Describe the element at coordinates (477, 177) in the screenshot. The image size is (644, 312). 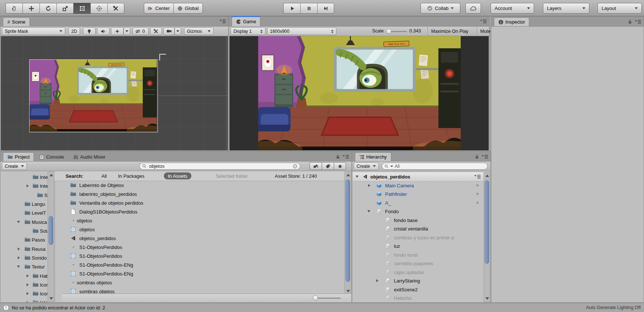
I see `scene-menu-icon` at that location.